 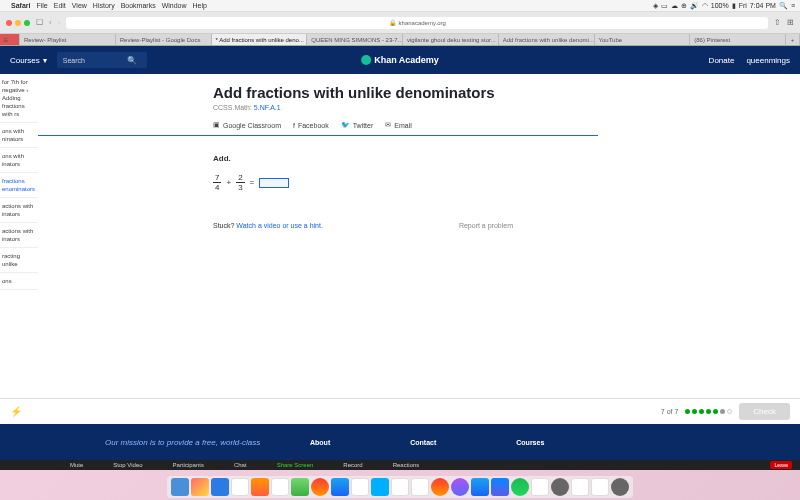 I want to click on app2-icon, so click(x=540, y=487).